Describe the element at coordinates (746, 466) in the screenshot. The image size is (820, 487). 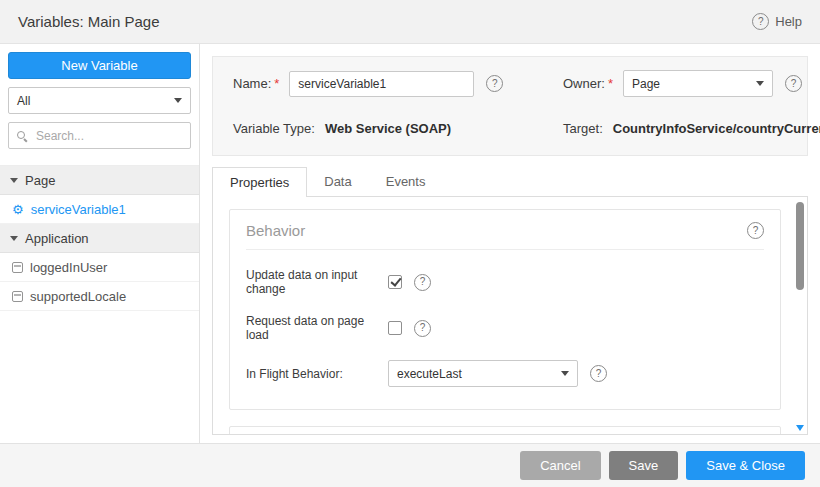
I see `save-close-button: Save & Close` at that location.